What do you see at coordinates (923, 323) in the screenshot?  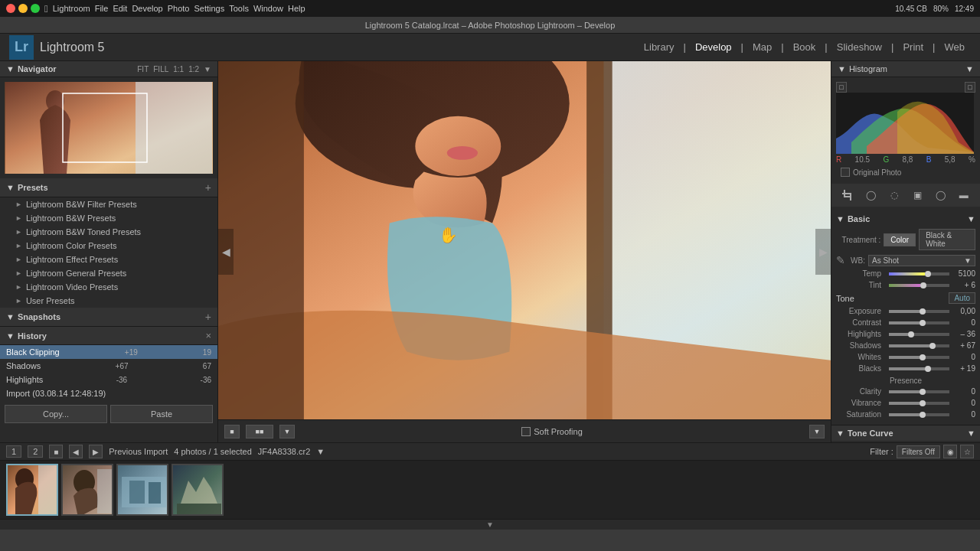 I see `contrast-slider-thumb` at bounding box center [923, 323].